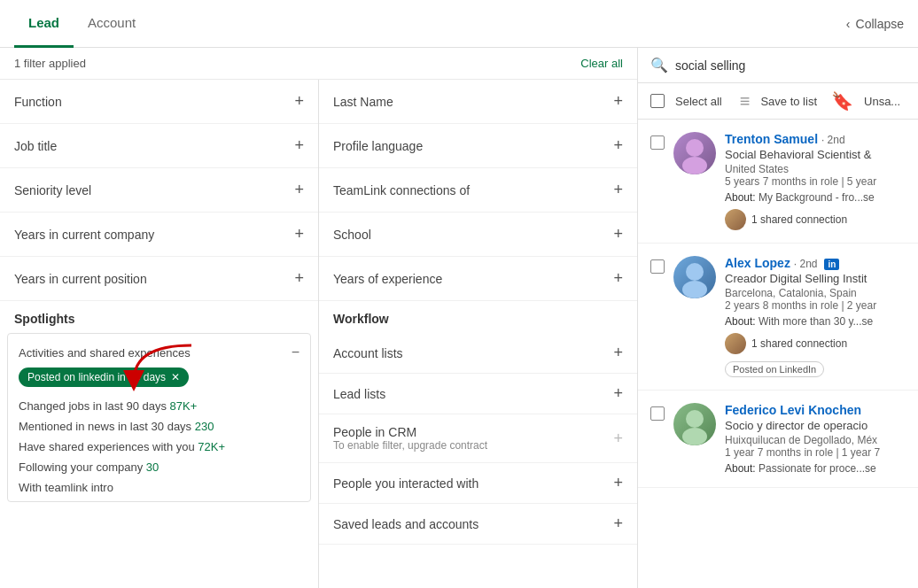 This screenshot has height=588, width=918. Describe the element at coordinates (319, 64) in the screenshot. I see `filter-bar: 1 filter applied Clear all` at that location.